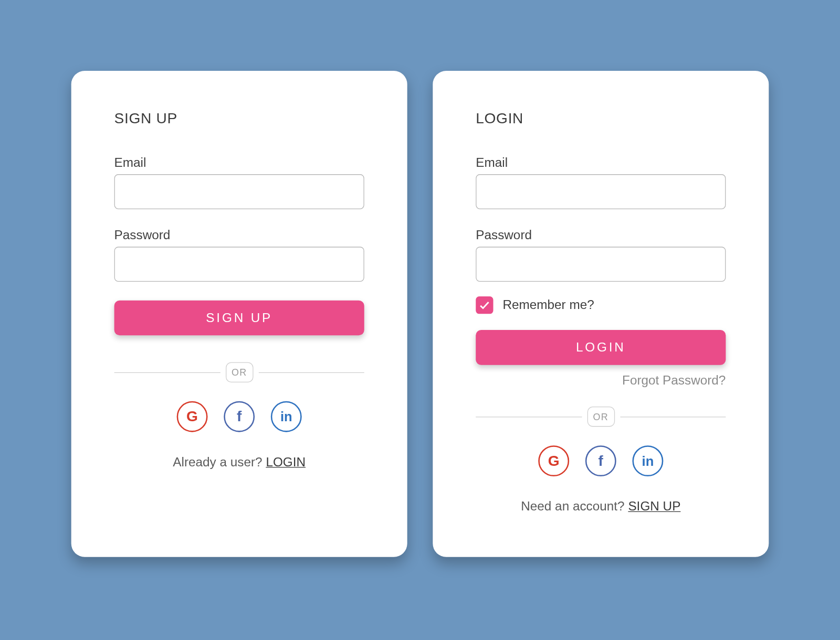 The height and width of the screenshot is (640, 840). I want to click on remember-checkbox, so click(484, 305).